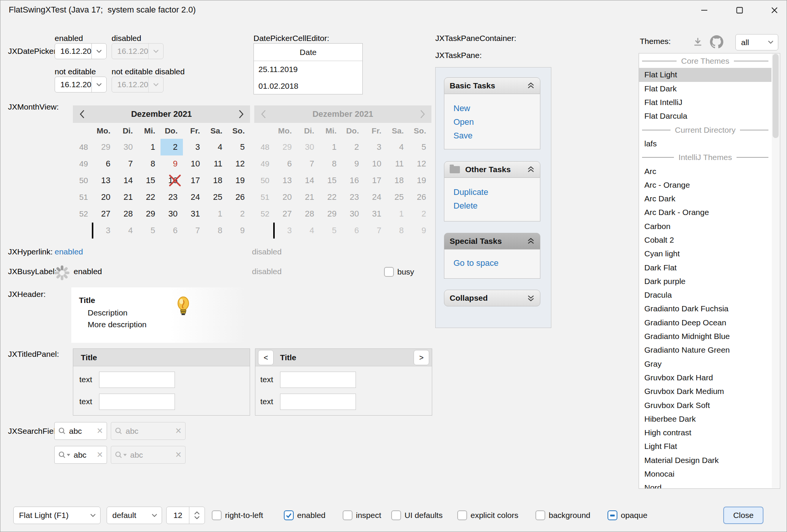  What do you see at coordinates (82, 114) in the screenshot?
I see `previous-month-button` at bounding box center [82, 114].